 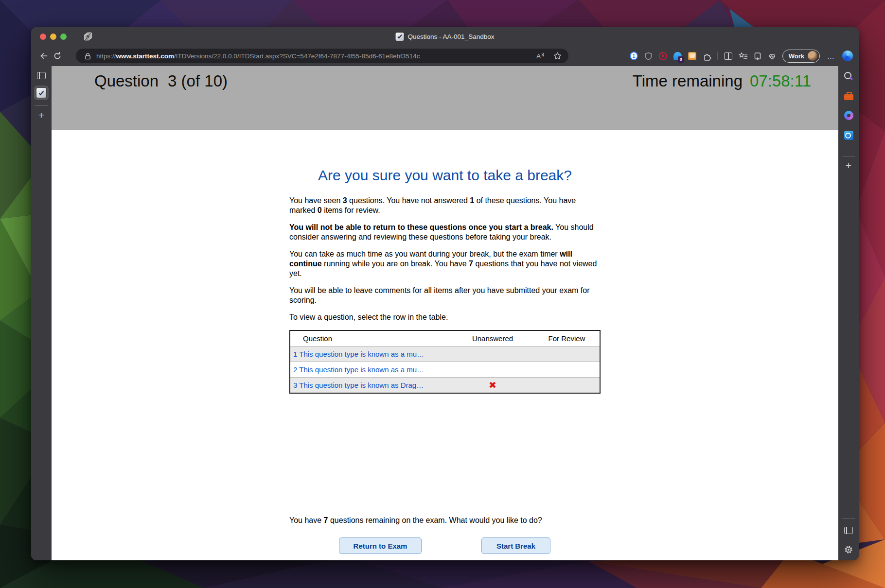 I want to click on table-row-question-1: 1 This question type is known as a mu…, so click(x=445, y=354).